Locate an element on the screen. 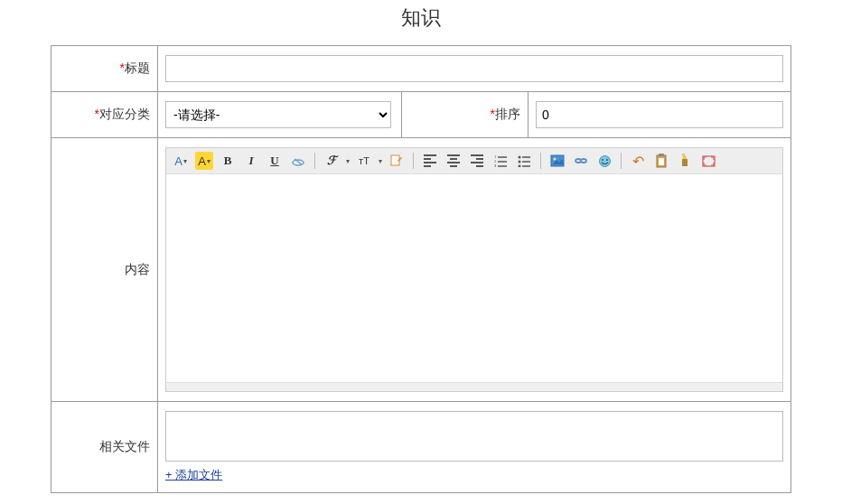 This screenshot has height=504, width=842. underline-button: U is located at coordinates (275, 161).